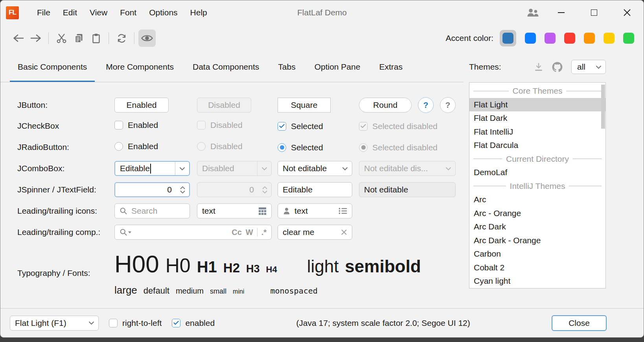 The width and height of the screenshot is (644, 342). Describe the element at coordinates (537, 200) in the screenshot. I see `theme-item-arc: Arc` at that location.